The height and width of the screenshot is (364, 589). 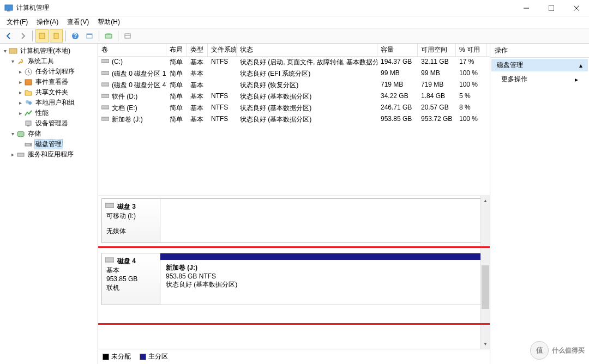 I want to click on col-volume: 卷, so click(x=132, y=50).